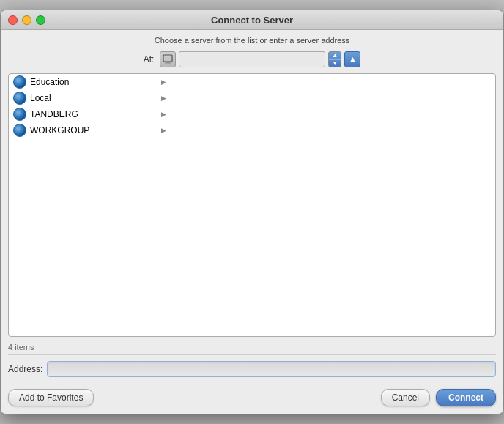  I want to click on stepper-down-button: ▼, so click(335, 64).